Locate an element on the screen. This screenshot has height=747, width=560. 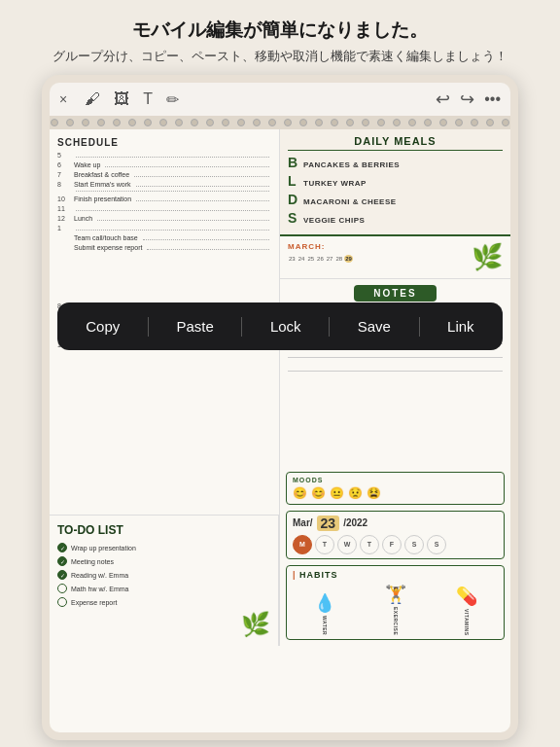
todo-title: TO-DO LIST is located at coordinates (163, 530).